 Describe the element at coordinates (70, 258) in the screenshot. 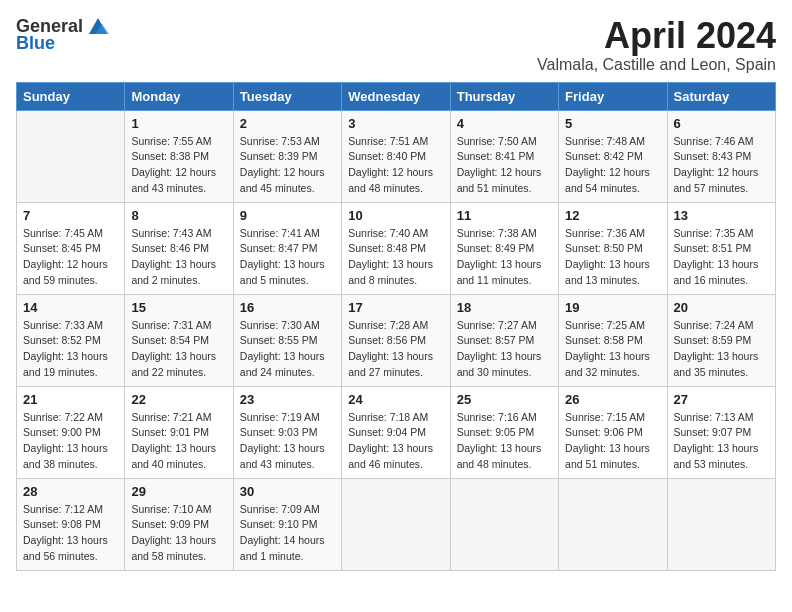

I see `day-info: Sunrise: 7:45 AM Sunset: 8:45 PM Dayligh…` at that location.